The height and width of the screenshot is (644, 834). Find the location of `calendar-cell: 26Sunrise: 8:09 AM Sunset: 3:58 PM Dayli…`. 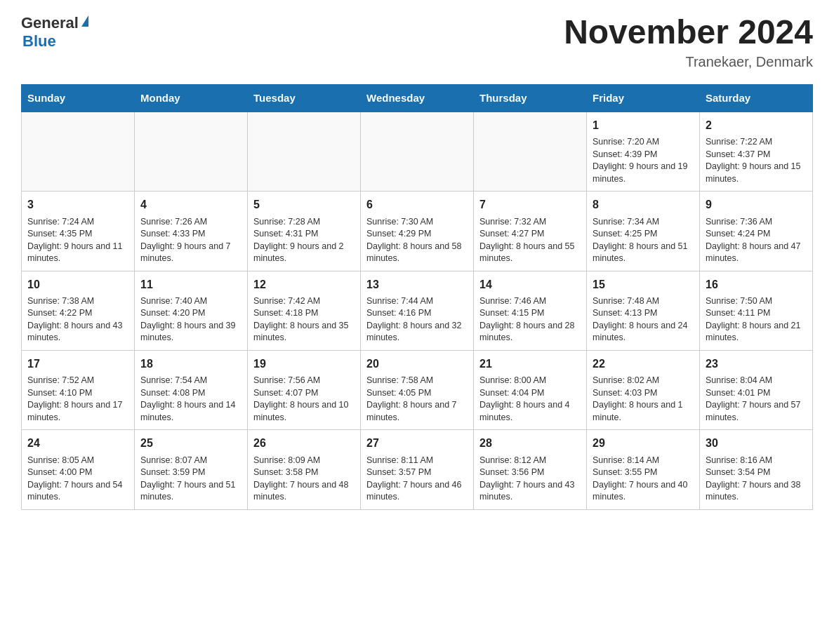

calendar-cell: 26Sunrise: 8:09 AM Sunset: 3:58 PM Dayli… is located at coordinates (305, 470).